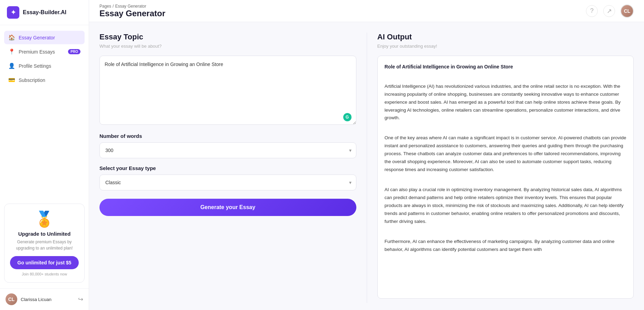  What do you see at coordinates (228, 136) in the screenshot?
I see `words-label: Number of words` at bounding box center [228, 136].